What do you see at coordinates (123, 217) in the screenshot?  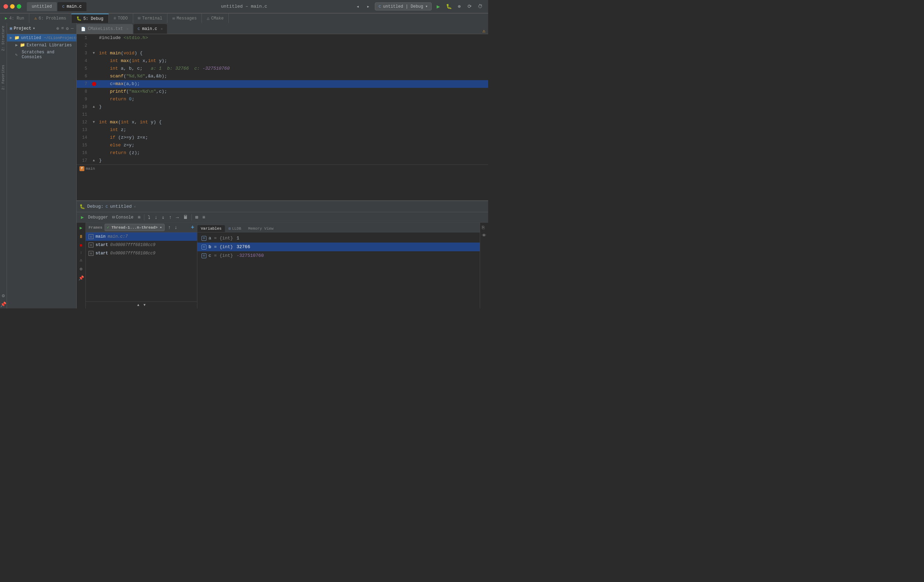 I see `console-tab: ⊟ Console` at bounding box center [123, 217].